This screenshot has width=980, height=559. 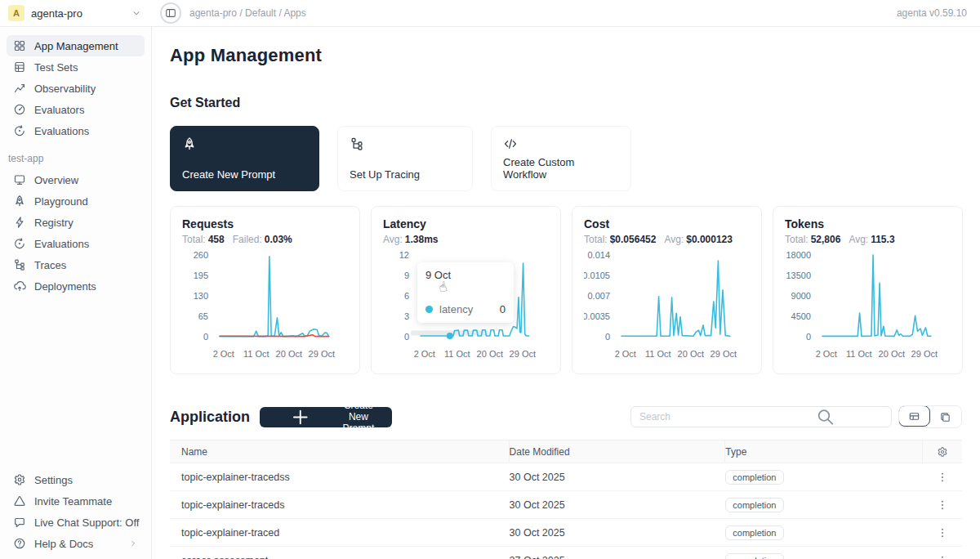 What do you see at coordinates (171, 13) in the screenshot?
I see `sidebar-collapse-button` at bounding box center [171, 13].